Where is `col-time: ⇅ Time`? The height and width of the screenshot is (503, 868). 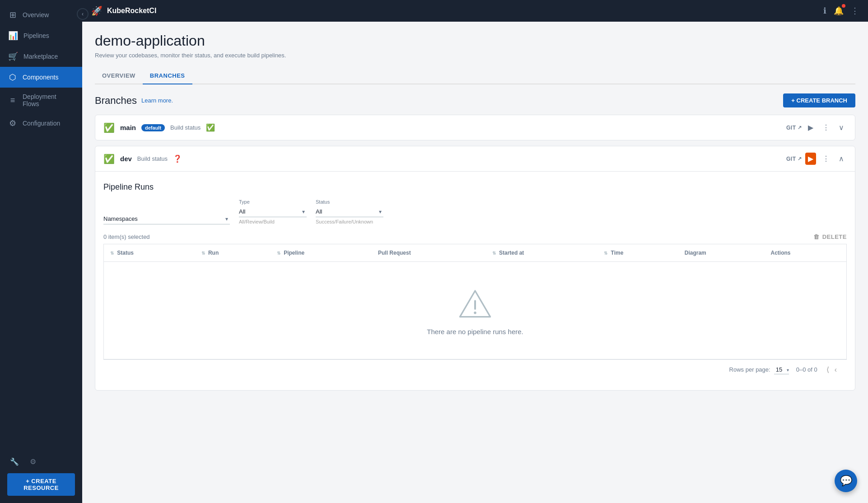
col-time: ⇅ Time is located at coordinates (638, 253).